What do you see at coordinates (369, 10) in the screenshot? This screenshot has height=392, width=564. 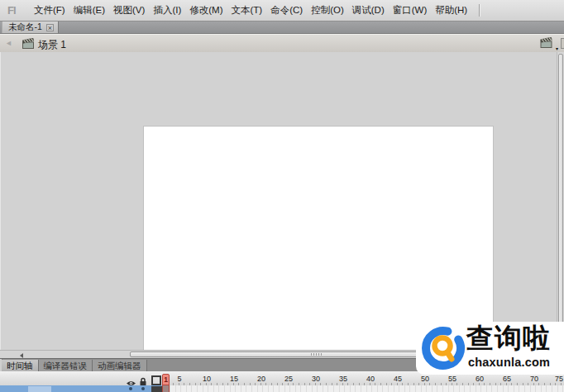 I see `menu-item-debug: 调试(D)` at bounding box center [369, 10].